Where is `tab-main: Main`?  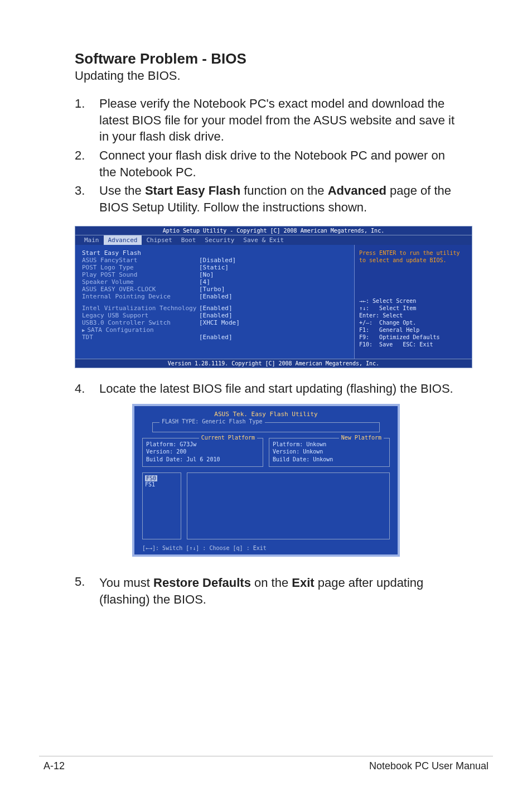
tab-main: Main is located at coordinates (91, 240).